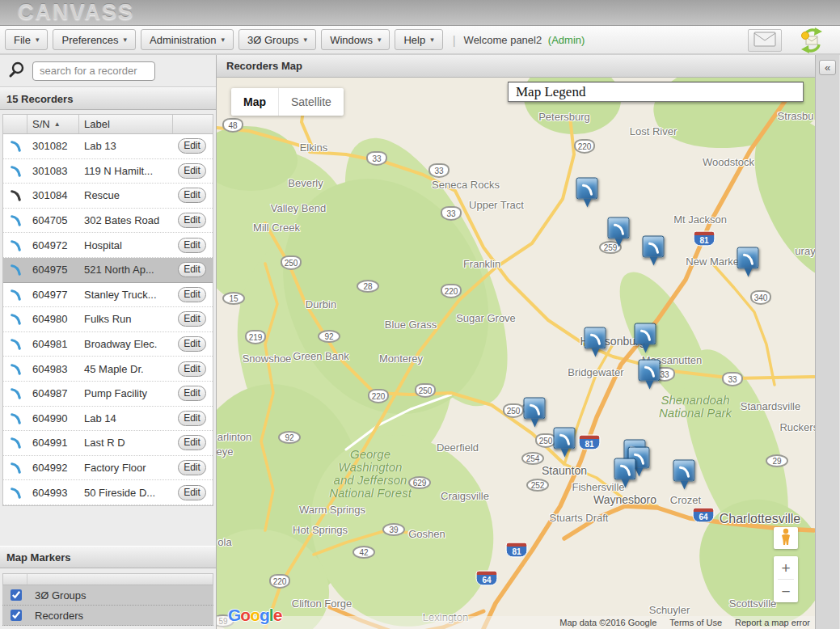  Describe the element at coordinates (108, 419) in the screenshot. I see `recorder-table-row: 604990 Lab 14 Edit` at that location.